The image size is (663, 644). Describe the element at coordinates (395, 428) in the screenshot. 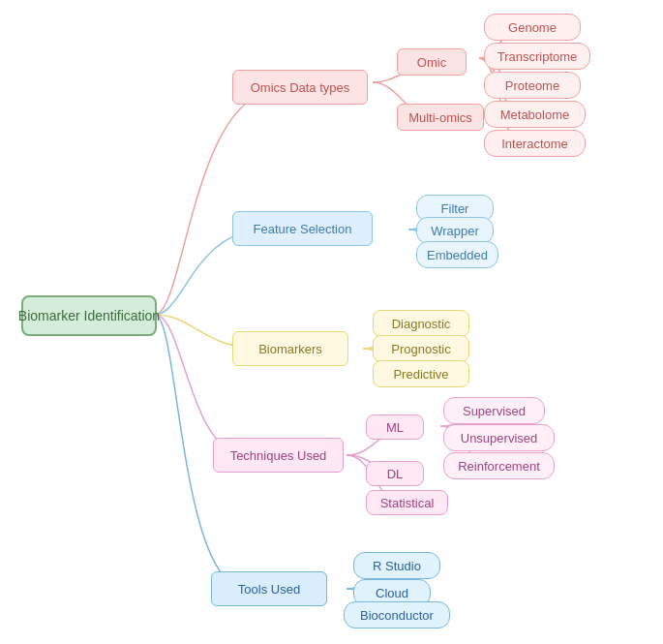

I see `ml-label: ML` at that location.